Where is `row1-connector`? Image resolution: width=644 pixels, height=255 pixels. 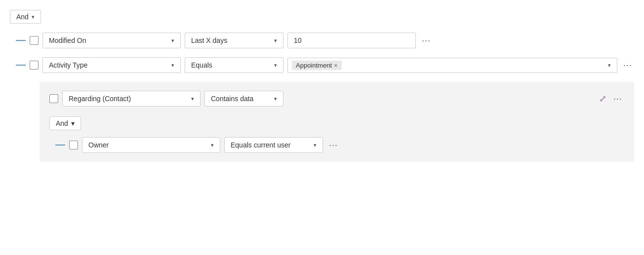
row1-connector is located at coordinates (18, 40).